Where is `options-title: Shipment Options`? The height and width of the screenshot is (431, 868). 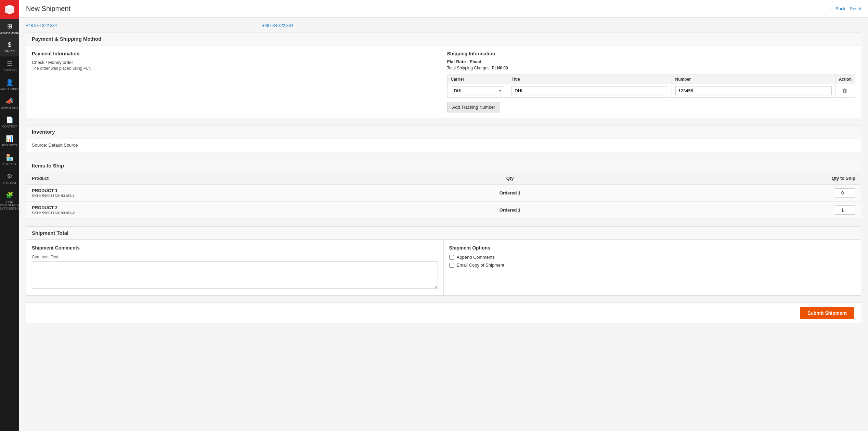 options-title: Shipment Options is located at coordinates (652, 248).